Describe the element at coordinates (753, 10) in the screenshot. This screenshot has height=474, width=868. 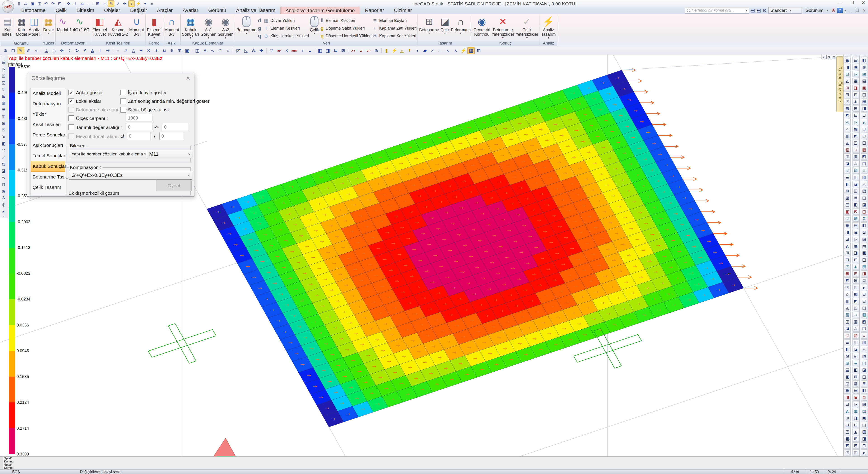
I see `layers-icon: ▤` at that location.